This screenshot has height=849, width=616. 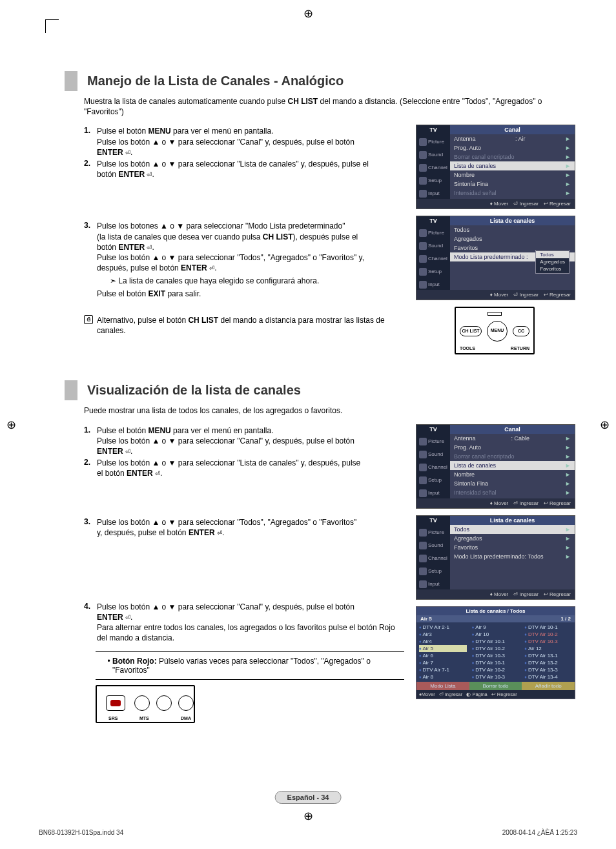 What do you see at coordinates (553, 262) in the screenshot?
I see `mode-popup: Todos Agregados Favoritos` at bounding box center [553, 262].